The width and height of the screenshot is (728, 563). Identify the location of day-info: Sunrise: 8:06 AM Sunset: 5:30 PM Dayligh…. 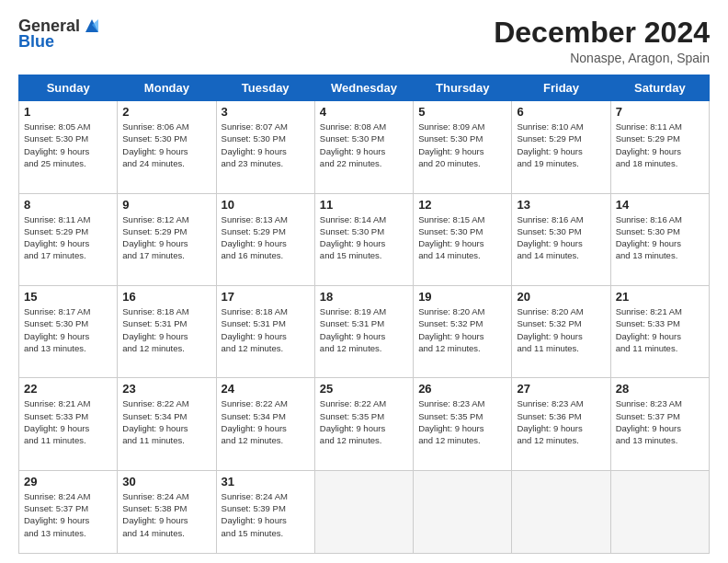
(166, 145).